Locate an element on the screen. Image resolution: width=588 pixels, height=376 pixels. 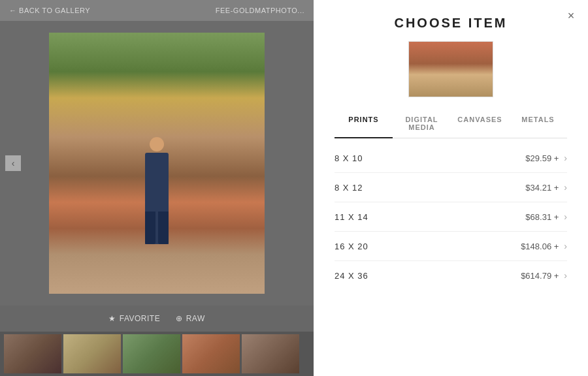
print-size-2: 11 X 14 is located at coordinates (351, 217).